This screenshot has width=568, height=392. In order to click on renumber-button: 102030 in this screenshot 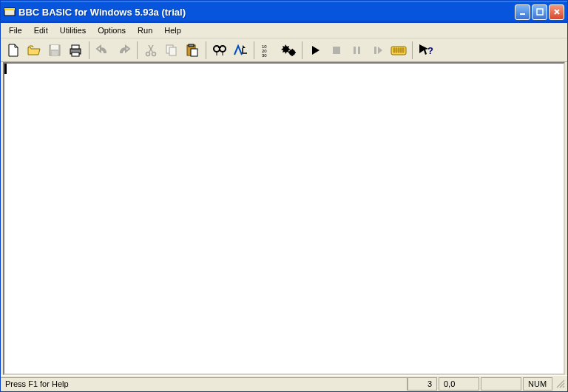, I will do `click(268, 50)`.